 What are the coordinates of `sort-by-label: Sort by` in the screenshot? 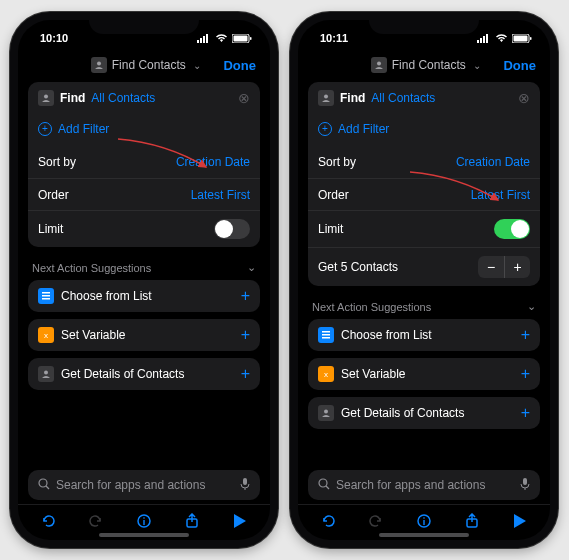 It's located at (57, 162).